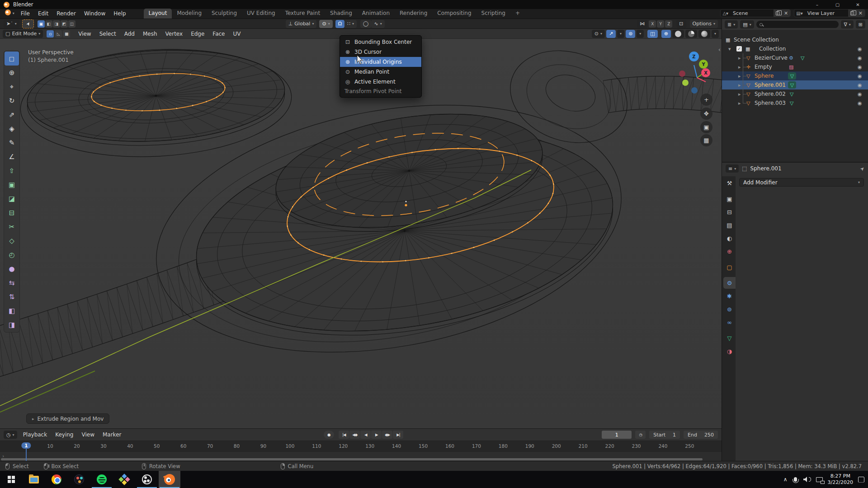 This screenshot has width=868, height=488. Describe the element at coordinates (715, 34) in the screenshot. I see `shading-dropdown: ▾` at that location.